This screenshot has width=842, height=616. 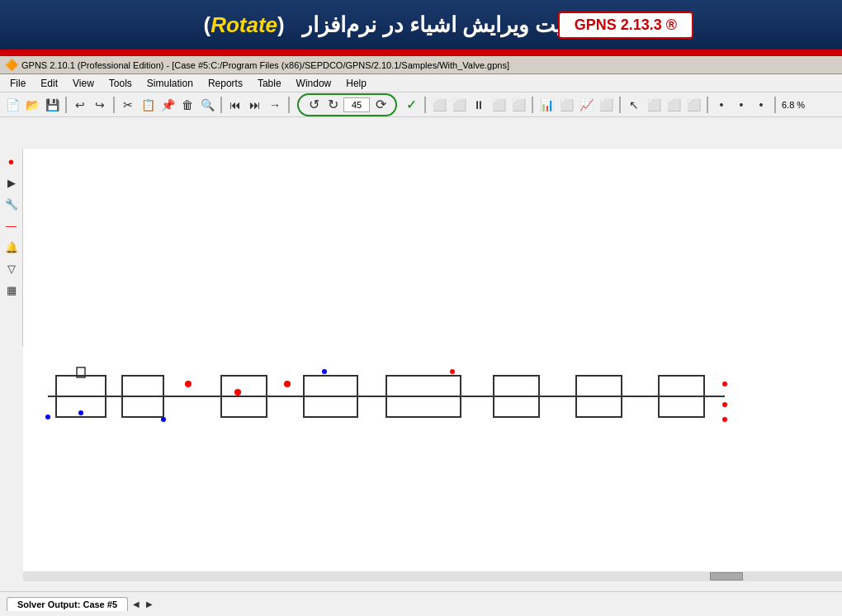 I want to click on tb-graph: 📈, so click(x=586, y=105).